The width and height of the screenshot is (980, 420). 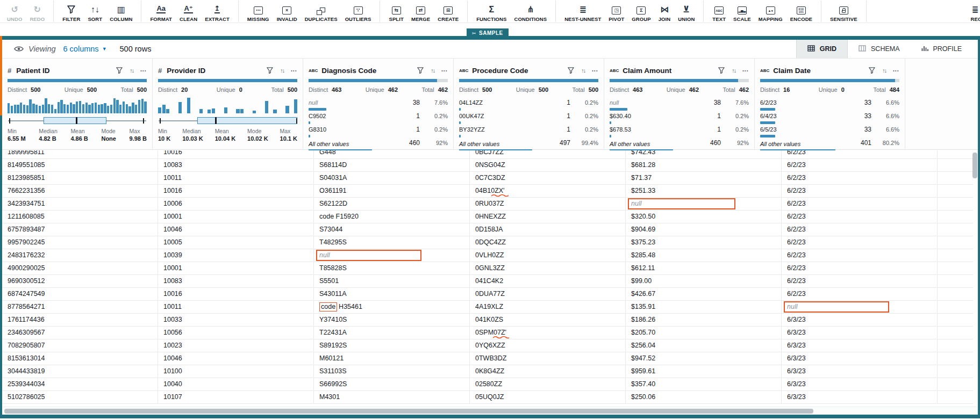 I want to click on toolbar-invalid: ×INVALID, so click(x=287, y=11).